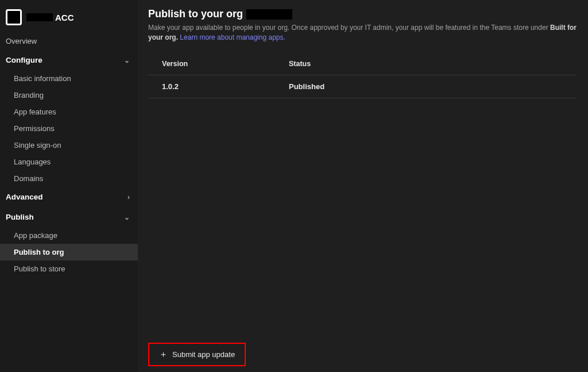 The width and height of the screenshot is (588, 372). Describe the element at coordinates (69, 162) in the screenshot. I see `nav-languages: Languages` at that location.